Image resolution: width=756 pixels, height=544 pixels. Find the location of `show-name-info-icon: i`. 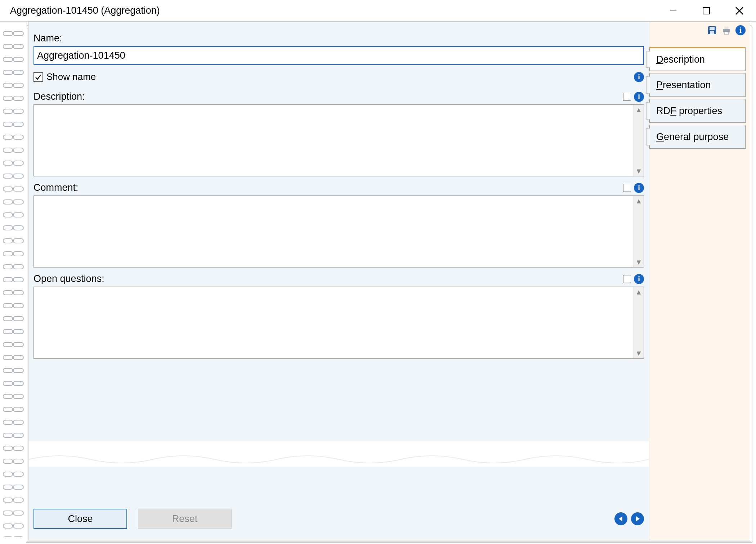

show-name-info-icon: i is located at coordinates (639, 77).